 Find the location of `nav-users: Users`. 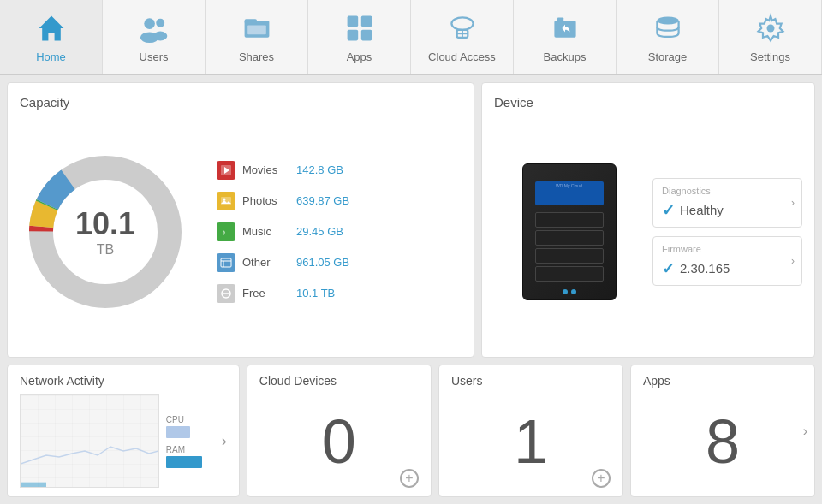

nav-users: Users is located at coordinates (154, 38).